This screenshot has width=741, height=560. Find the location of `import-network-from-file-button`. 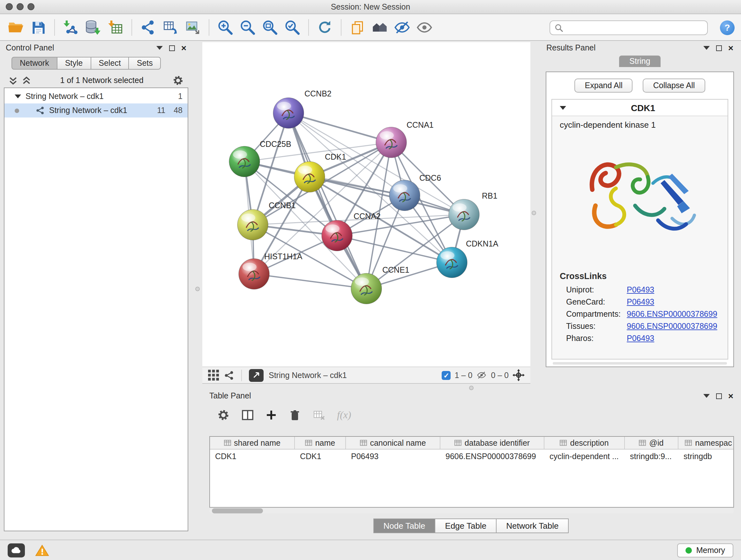

import-network-from-file-button is located at coordinates (71, 27).